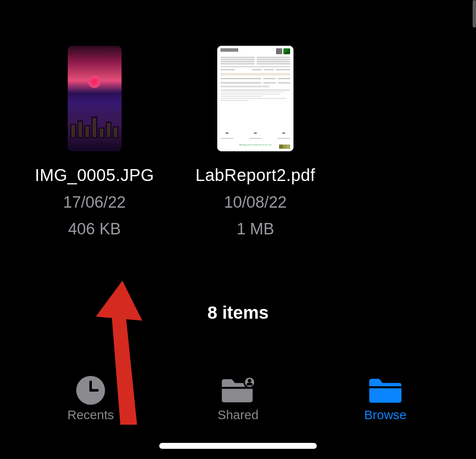  What do you see at coordinates (255, 203) in the screenshot?
I see `file-date-label: 10/08/22` at bounding box center [255, 203].